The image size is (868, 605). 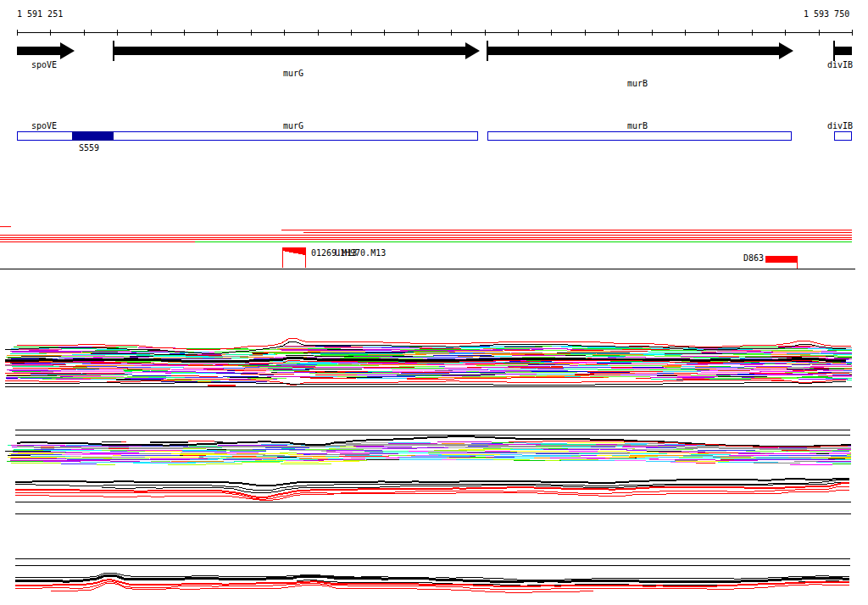 What do you see at coordinates (754, 258) in the screenshot?
I see `clone-label: D863` at bounding box center [754, 258].